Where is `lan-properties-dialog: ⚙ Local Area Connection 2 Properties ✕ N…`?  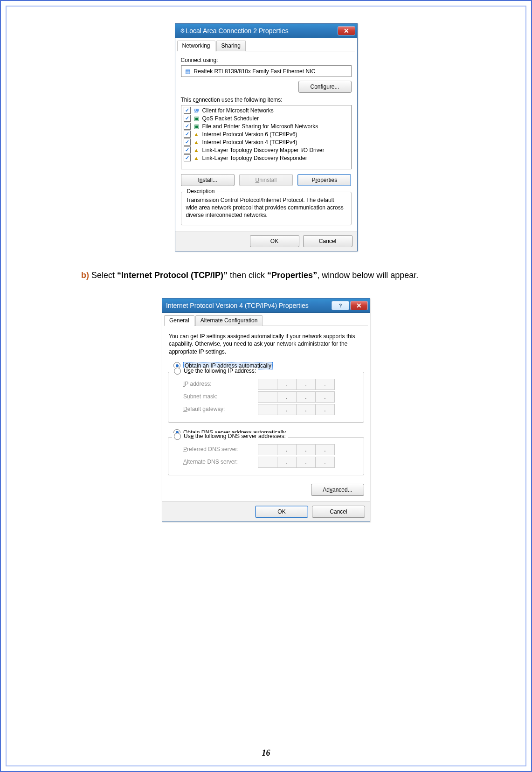
lan-properties-dialog: ⚙ Local Area Connection 2 Properties ✕ N… is located at coordinates (266, 137).